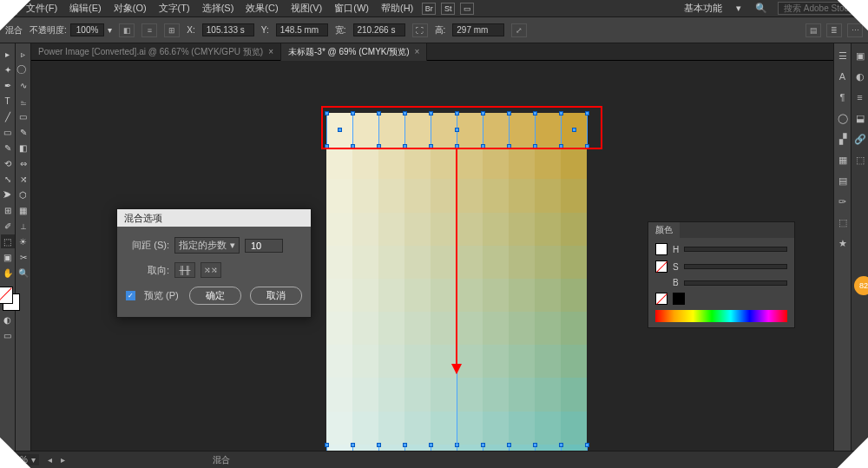 The width and height of the screenshot is (868, 468). I want to click on workspace-switcher: 基本功能, so click(703, 9).